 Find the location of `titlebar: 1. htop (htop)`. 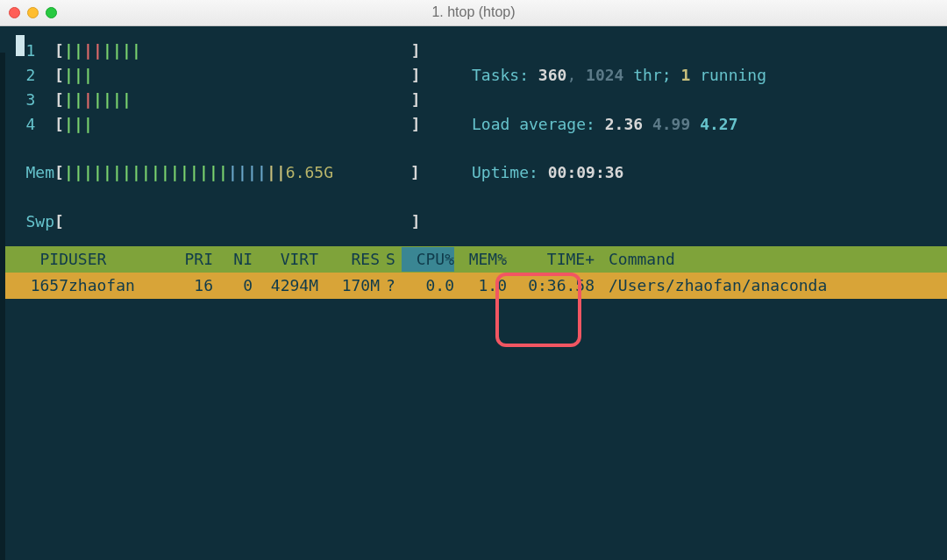

titlebar: 1. htop (htop) is located at coordinates (474, 13).